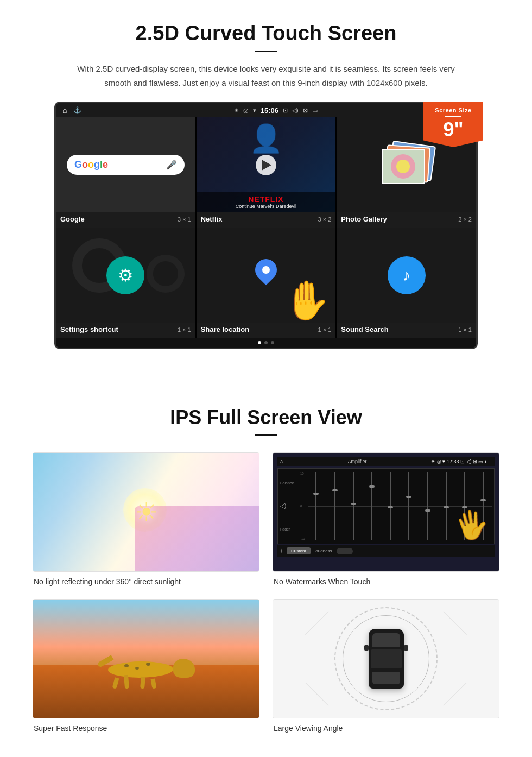 The image size is (532, 757). I want to click on maps-pin, so click(266, 269).